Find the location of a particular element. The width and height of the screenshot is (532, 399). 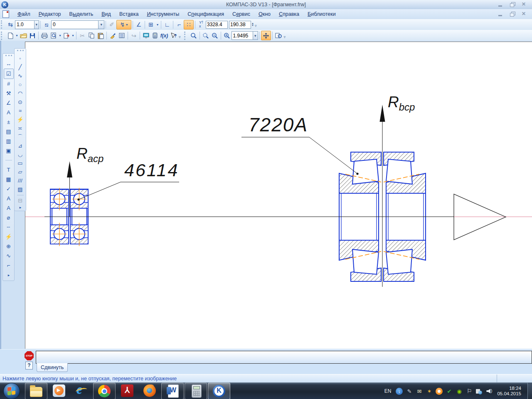

taskbar-explorer is located at coordinates (36, 391).